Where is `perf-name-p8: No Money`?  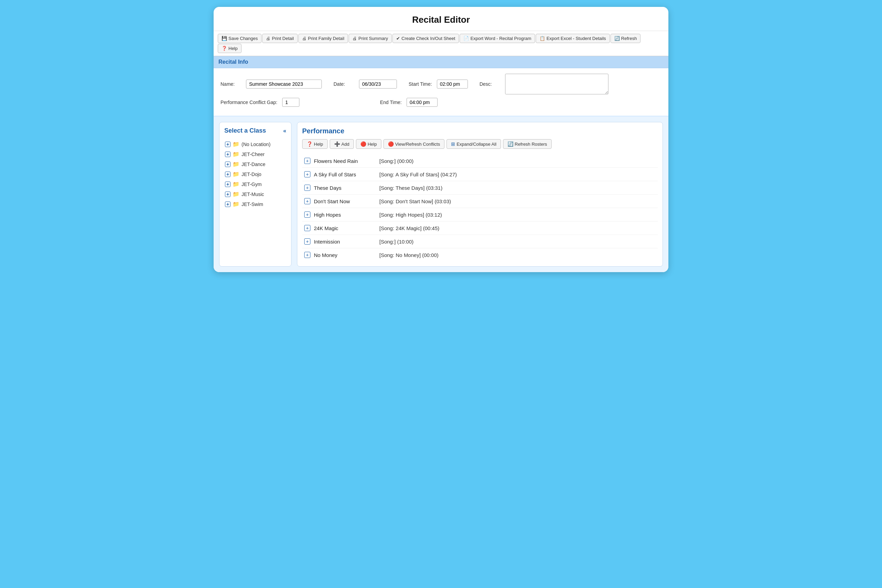
perf-name-p8: No Money is located at coordinates (345, 255).